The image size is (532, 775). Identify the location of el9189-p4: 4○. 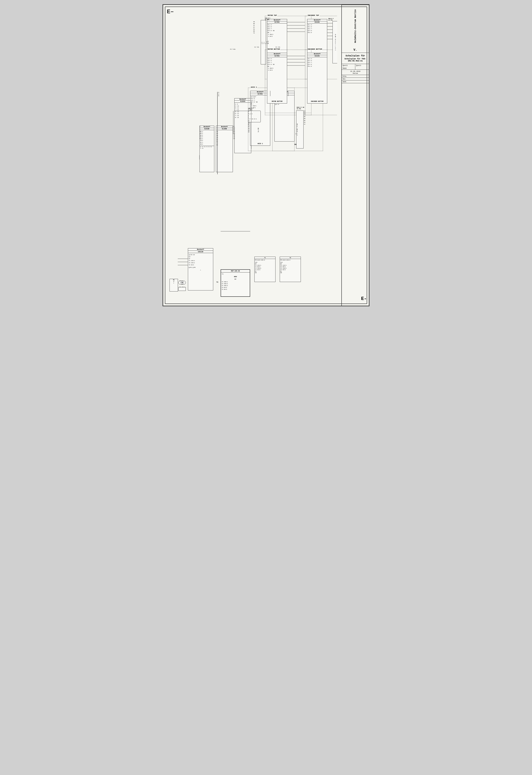
(207, 137).